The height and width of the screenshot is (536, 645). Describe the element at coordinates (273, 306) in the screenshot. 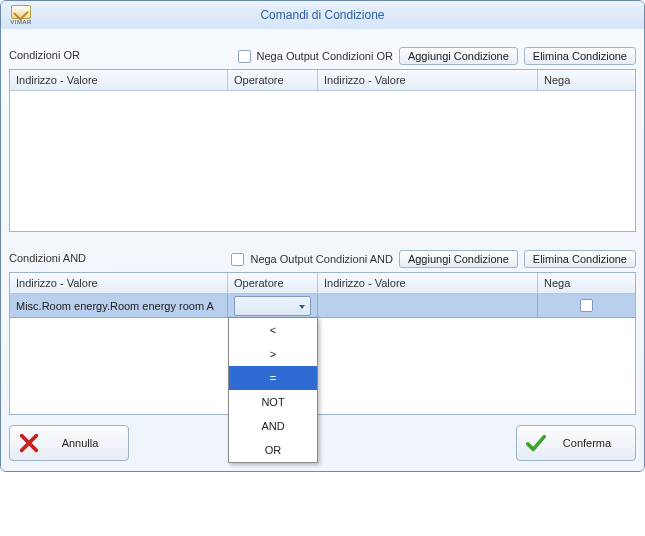

I see `cell-operator` at that location.